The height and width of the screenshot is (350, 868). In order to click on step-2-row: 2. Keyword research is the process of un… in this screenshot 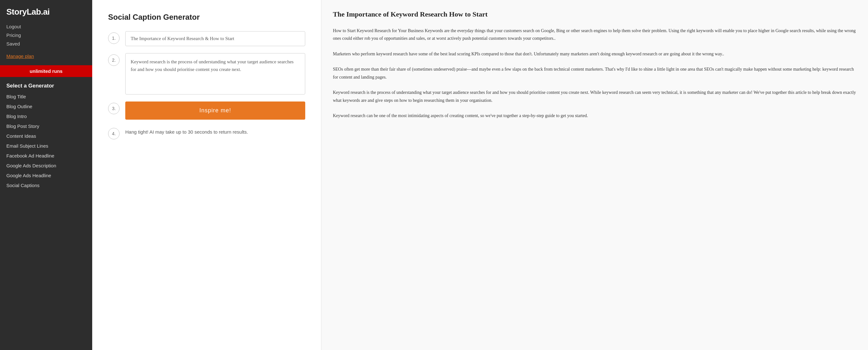, I will do `click(207, 74)`.